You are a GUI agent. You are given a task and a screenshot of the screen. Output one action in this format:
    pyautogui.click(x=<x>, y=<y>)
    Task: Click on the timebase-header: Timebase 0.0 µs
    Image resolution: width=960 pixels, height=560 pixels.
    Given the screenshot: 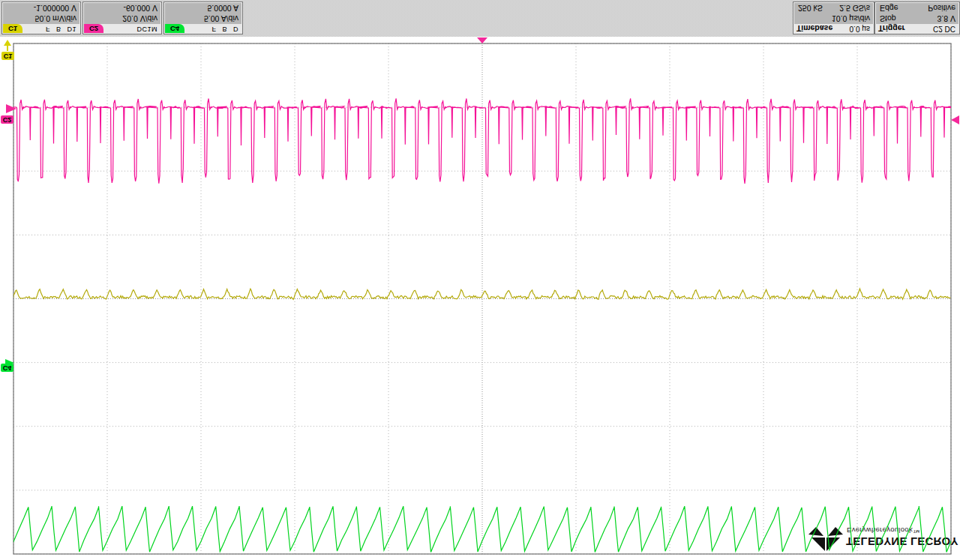 What is the action you would take?
    pyautogui.click(x=834, y=28)
    